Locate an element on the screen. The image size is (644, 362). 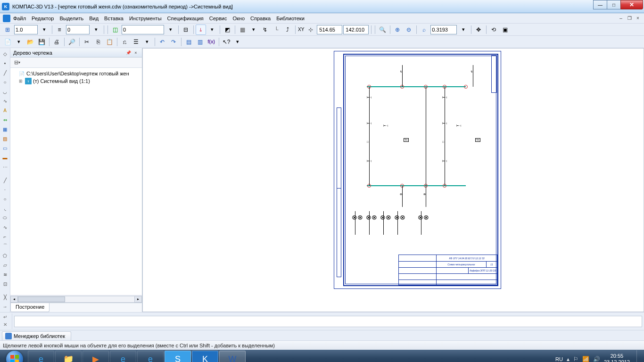
snap-toggle-button: ⫰ is located at coordinates (201, 30).